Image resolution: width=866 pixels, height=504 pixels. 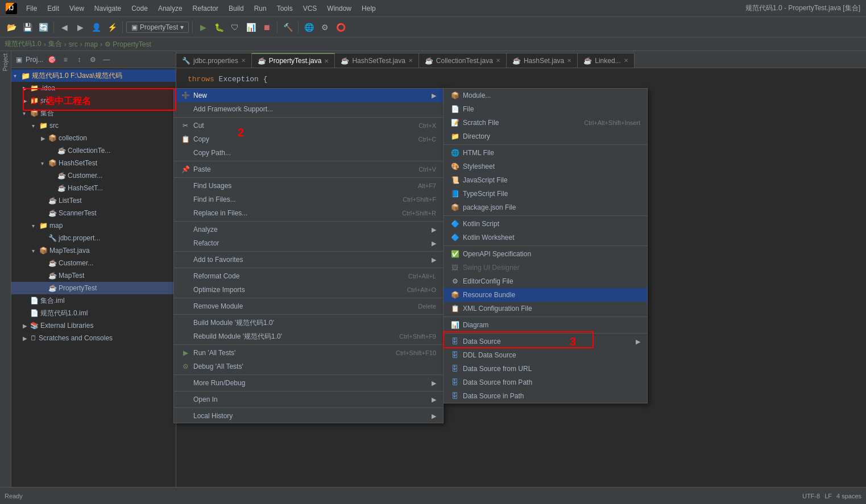 What do you see at coordinates (545, 207) in the screenshot?
I see `submenu-packagejson: 📦 package.json File` at bounding box center [545, 207].